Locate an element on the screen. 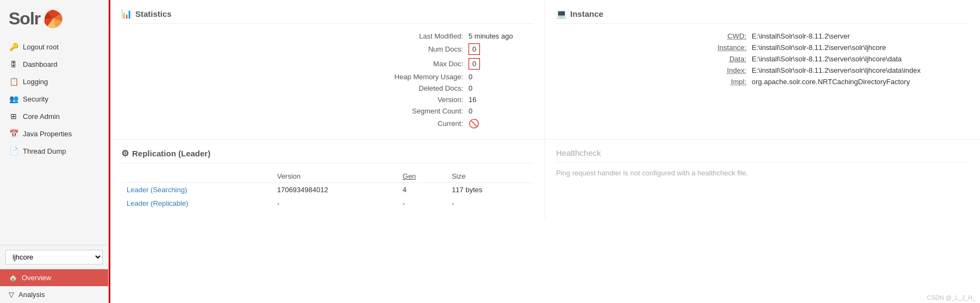  replication-col-size: Size is located at coordinates (491, 176).